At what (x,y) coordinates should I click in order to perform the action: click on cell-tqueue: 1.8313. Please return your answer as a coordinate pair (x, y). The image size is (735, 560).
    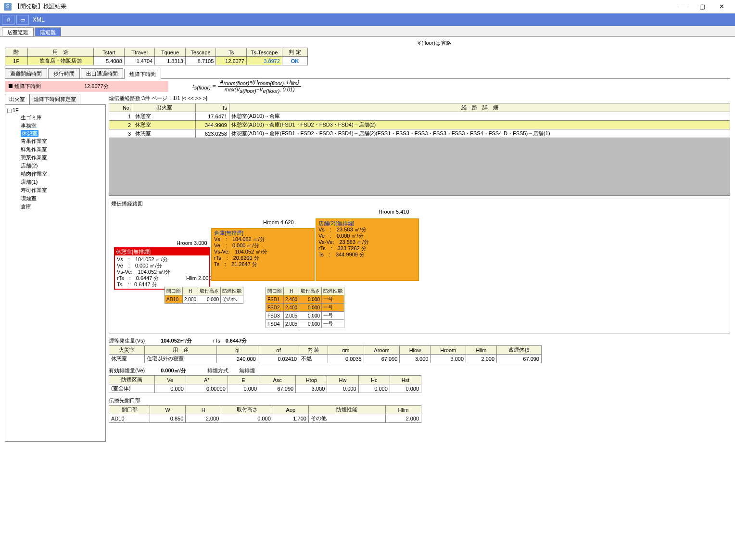
    Looking at the image, I should click on (170, 61).